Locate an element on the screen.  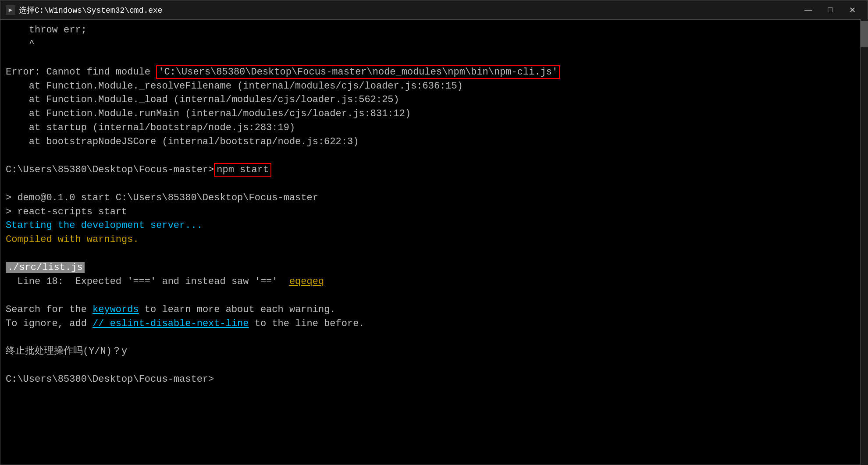
line-file: ./src/list.js is located at coordinates (434, 268).